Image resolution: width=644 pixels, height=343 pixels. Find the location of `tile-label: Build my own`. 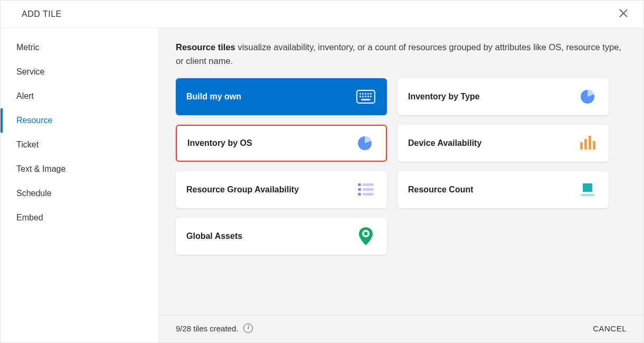

tile-label: Build my own is located at coordinates (214, 97).